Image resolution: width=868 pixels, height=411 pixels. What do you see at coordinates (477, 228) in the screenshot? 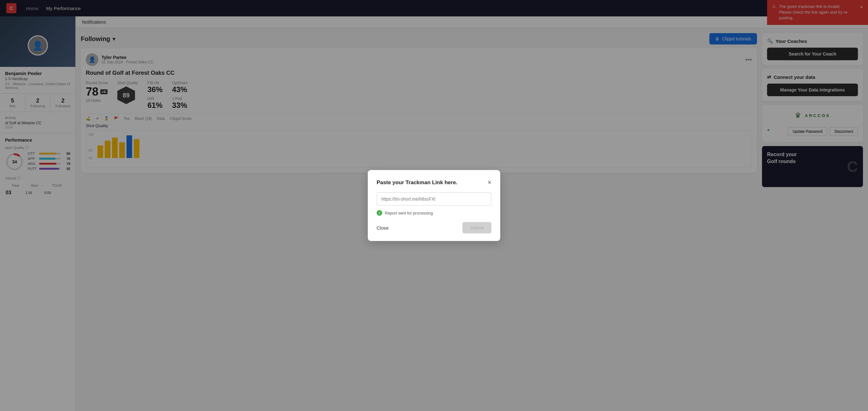
I see `modal-submit-button: Submit` at bounding box center [477, 228].